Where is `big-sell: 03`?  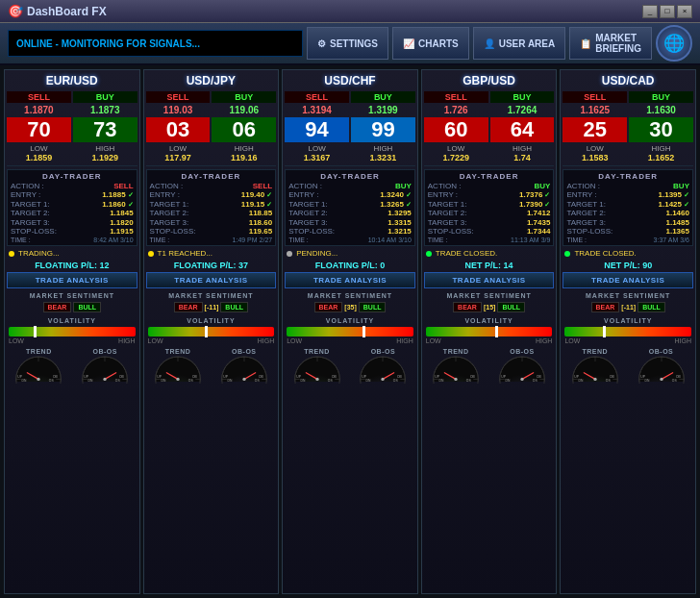 big-sell: 03 is located at coordinates (179, 130).